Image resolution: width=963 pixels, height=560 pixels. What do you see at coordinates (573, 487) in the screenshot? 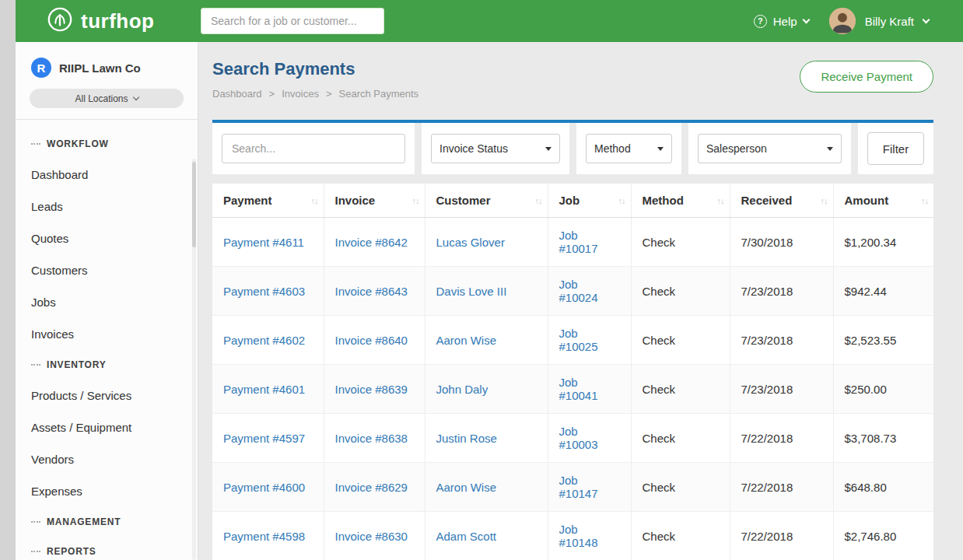
I see `table-row: Payment #4600 Invoice #8629 Aaron Wise J…` at bounding box center [573, 487].